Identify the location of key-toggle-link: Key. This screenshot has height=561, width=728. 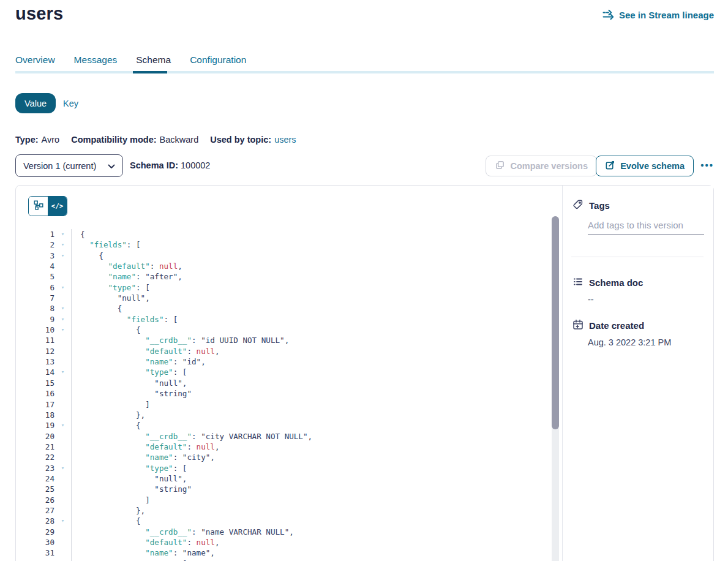
(71, 104).